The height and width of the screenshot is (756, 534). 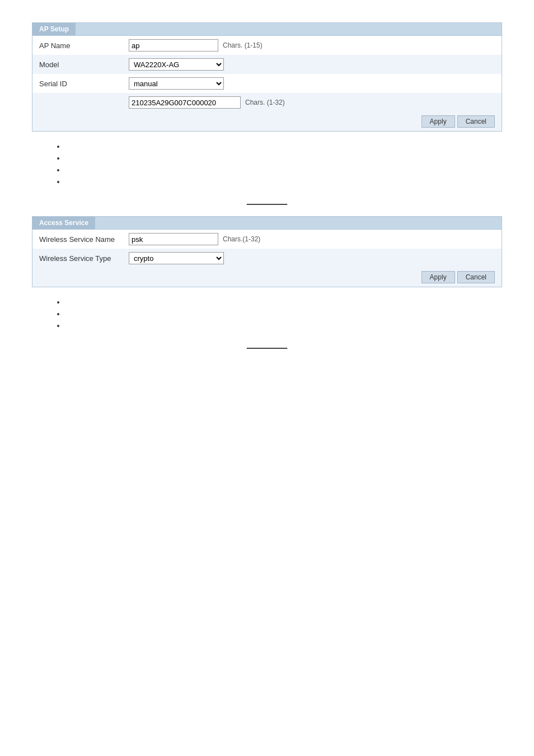 I want to click on ap-setup-cancel-button: Cancel, so click(x=476, y=122).